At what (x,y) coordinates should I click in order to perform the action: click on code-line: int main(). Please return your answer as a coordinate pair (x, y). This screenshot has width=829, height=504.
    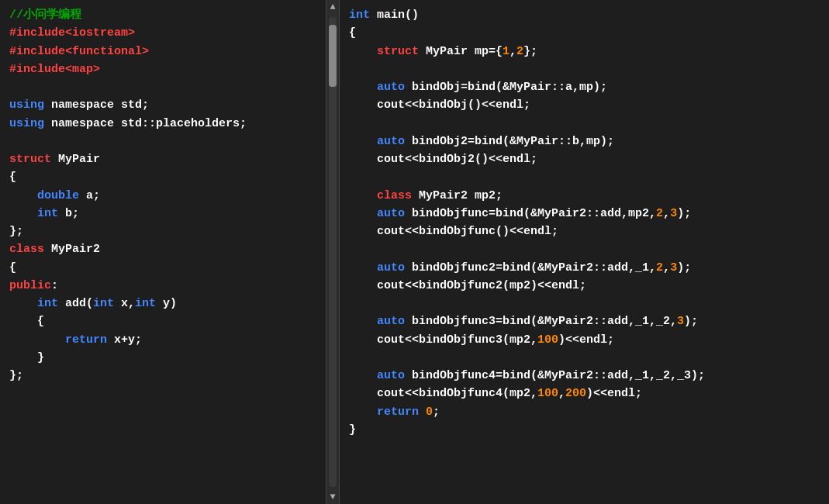
    Looking at the image, I should click on (585, 16).